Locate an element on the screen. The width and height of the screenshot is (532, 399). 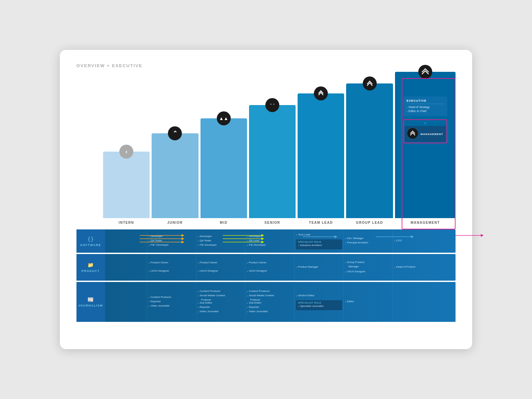
grouplead-label: GROUP LEAD is located at coordinates (370, 223).